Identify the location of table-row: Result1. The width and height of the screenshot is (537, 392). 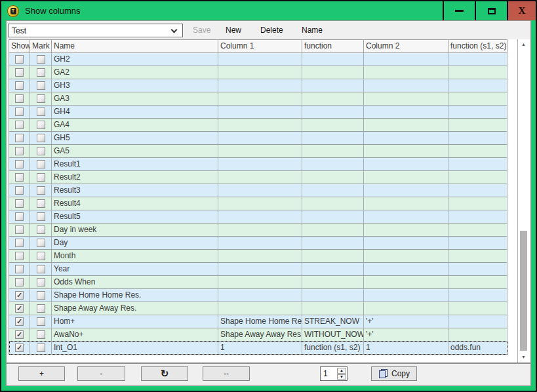
(258, 165).